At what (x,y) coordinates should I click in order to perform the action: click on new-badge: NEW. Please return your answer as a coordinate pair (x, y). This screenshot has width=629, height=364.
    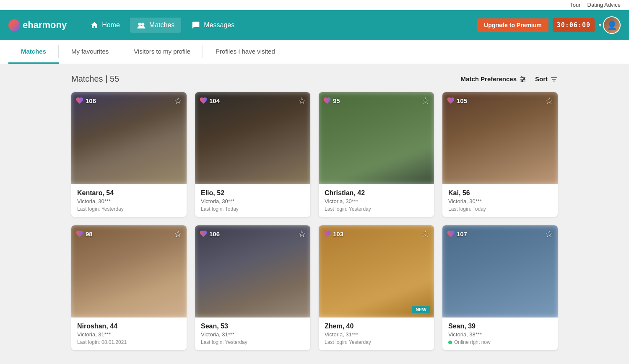
    Looking at the image, I should click on (421, 310).